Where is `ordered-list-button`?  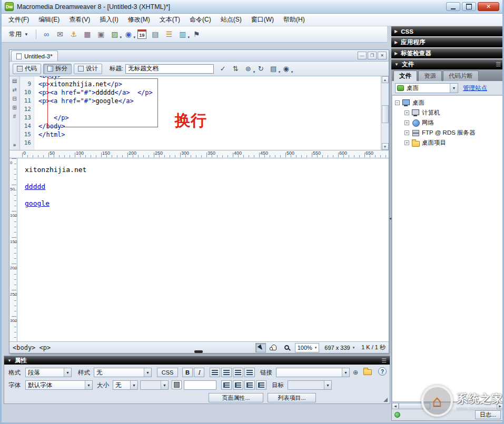
ordered-list-button is located at coordinates (238, 385).